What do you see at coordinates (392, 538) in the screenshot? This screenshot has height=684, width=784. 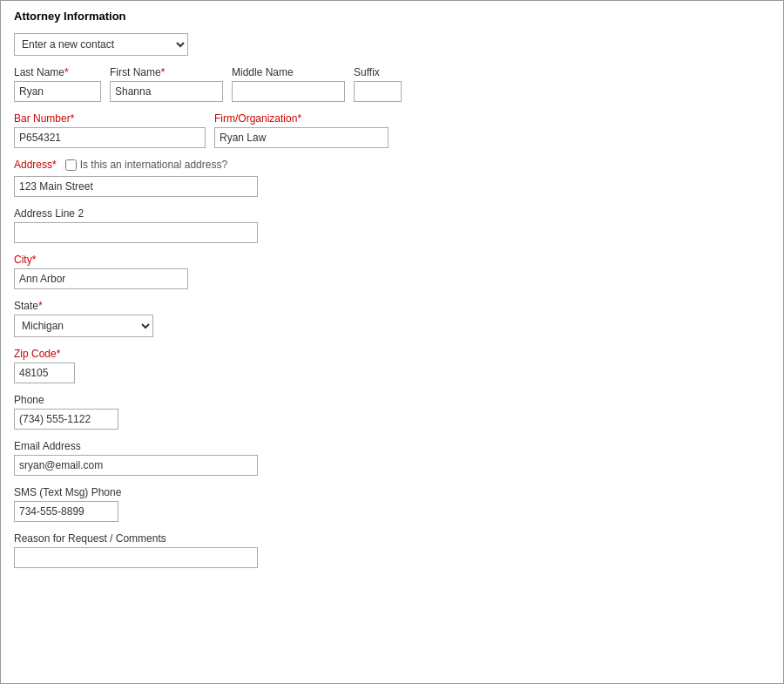 I see `reason-label: Reason for Request / Comments` at bounding box center [392, 538].